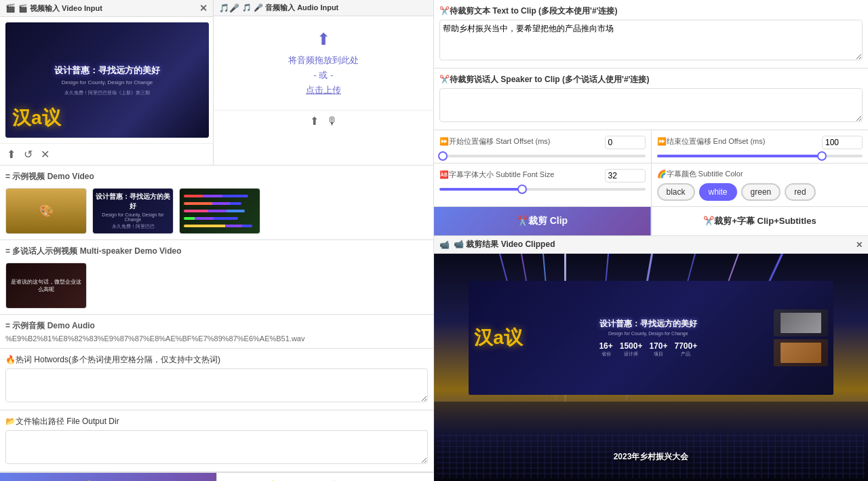 The image size is (868, 481). I want to click on video-controls: ⬆ ↺ ✕, so click(106, 154).